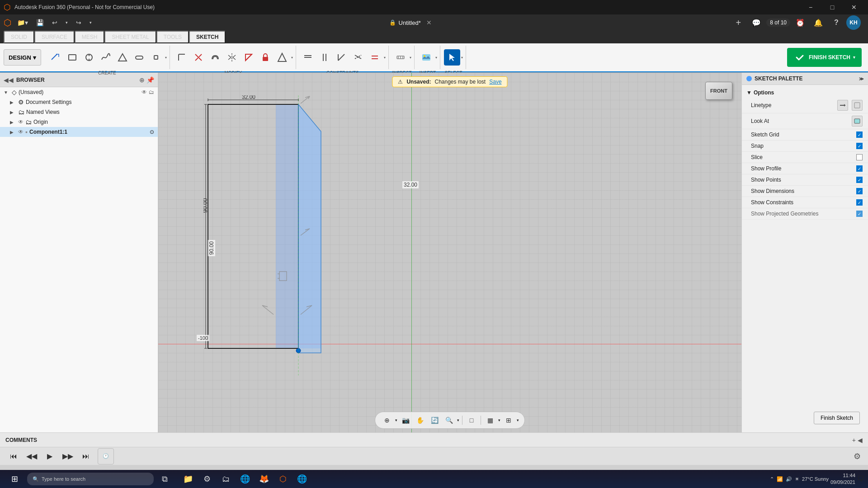 The height and width of the screenshot is (488, 868). I want to click on viewcube-front-face: FRONT, so click(719, 91).